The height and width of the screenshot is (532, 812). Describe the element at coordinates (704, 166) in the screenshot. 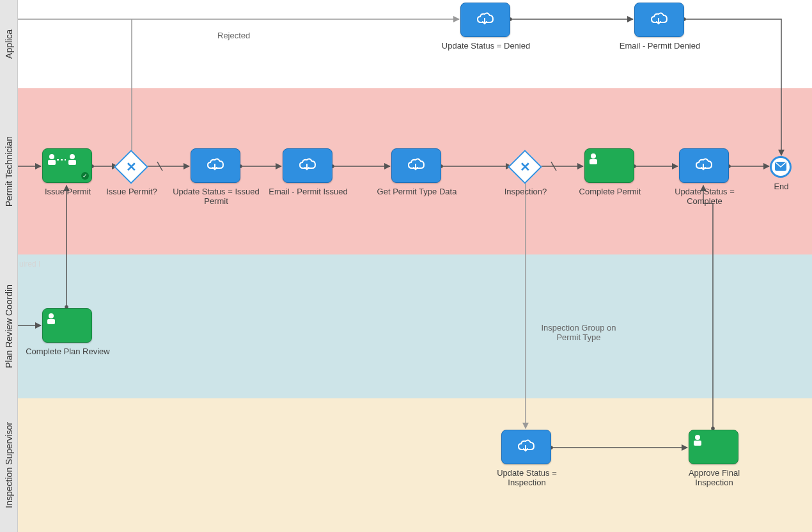

I see `task-update-status-complete` at that location.